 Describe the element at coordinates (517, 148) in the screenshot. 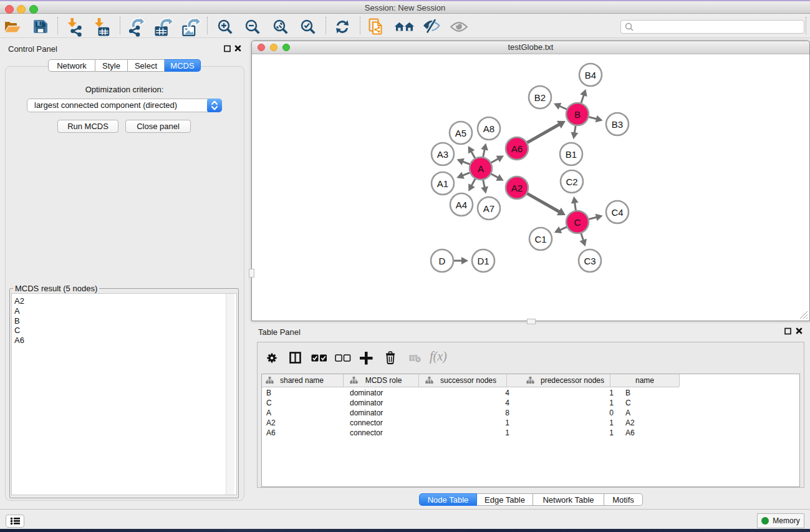

I see `svg-text: A6` at that location.